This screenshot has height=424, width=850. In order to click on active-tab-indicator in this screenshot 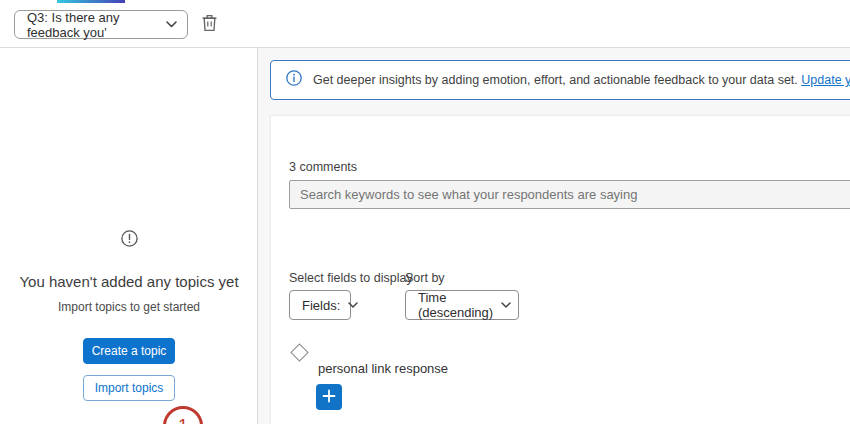, I will do `click(91, 2)`.